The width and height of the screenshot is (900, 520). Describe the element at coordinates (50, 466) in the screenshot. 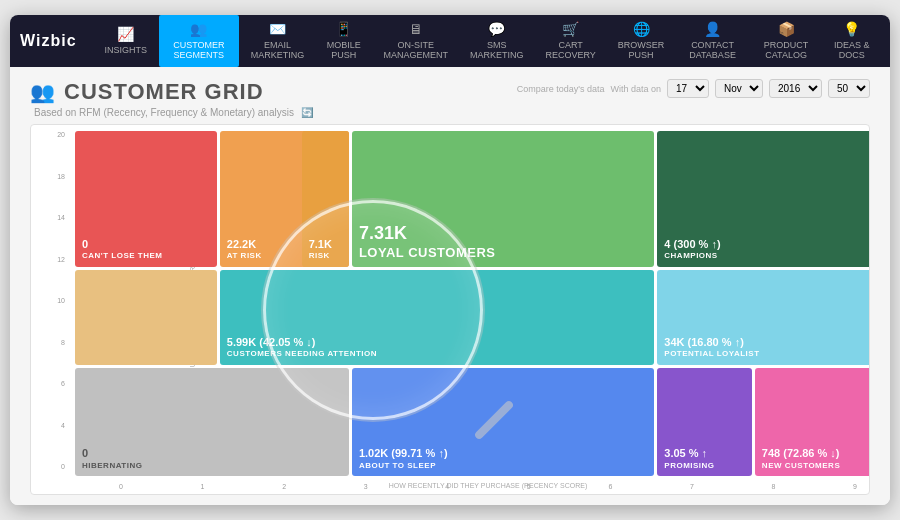

I see `y-label-0: 0` at that location.